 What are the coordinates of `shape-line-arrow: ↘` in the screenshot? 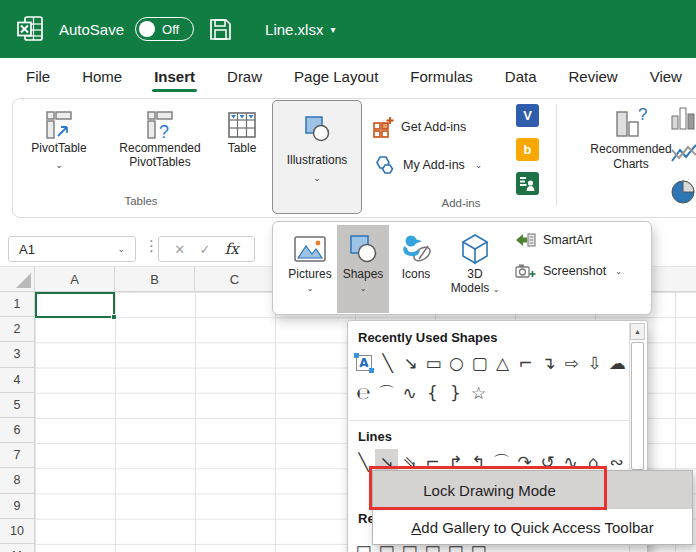 It's located at (410, 363).